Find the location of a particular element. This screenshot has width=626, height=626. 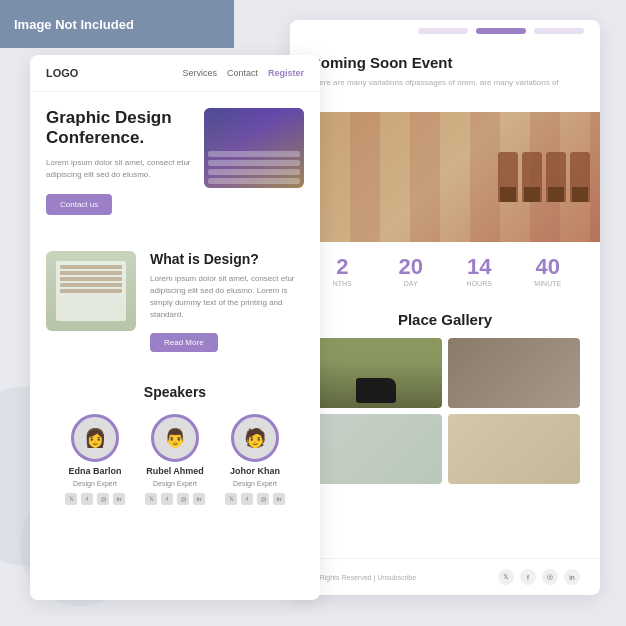

chairs-visual is located at coordinates (544, 177).